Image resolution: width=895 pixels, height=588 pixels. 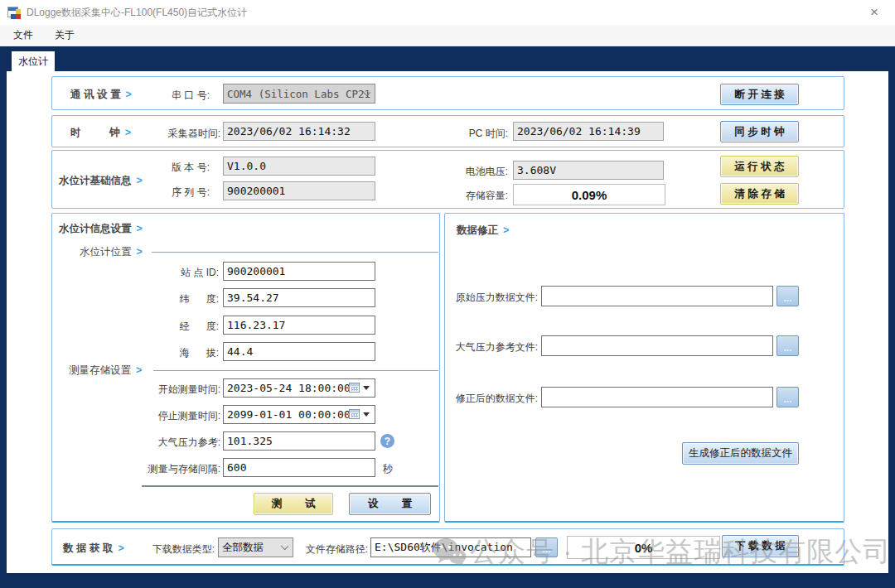 What do you see at coordinates (299, 166) in the screenshot?
I see `version-field` at bounding box center [299, 166].